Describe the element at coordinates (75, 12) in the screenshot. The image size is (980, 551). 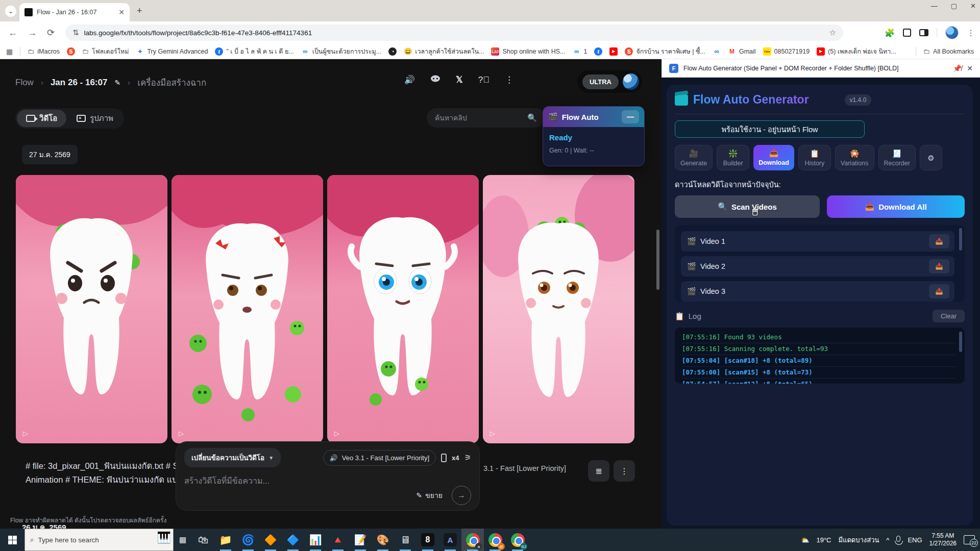
I see `browser-tab: Flow - Jan 26 - 16:07 ✕` at that location.